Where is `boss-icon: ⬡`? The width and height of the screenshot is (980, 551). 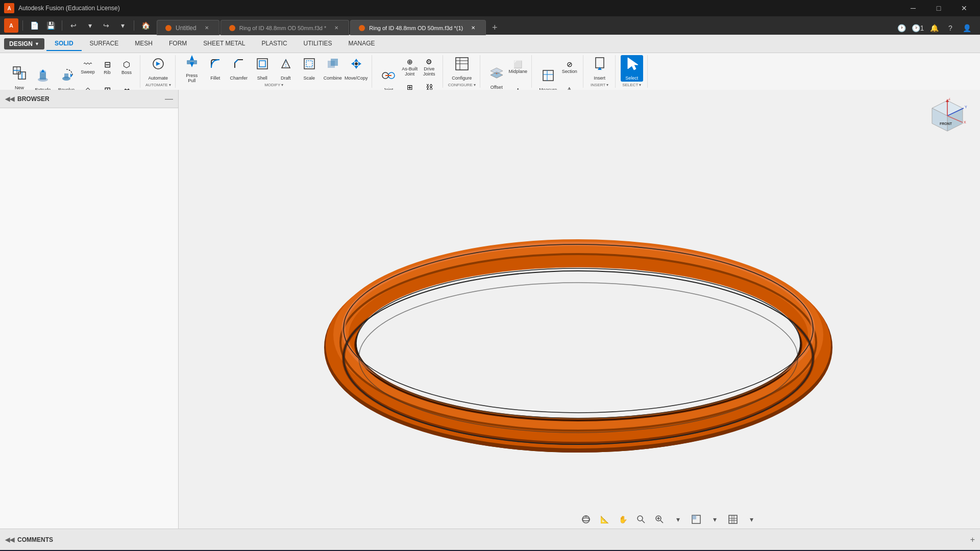
boss-icon: ⬡ is located at coordinates (127, 64).